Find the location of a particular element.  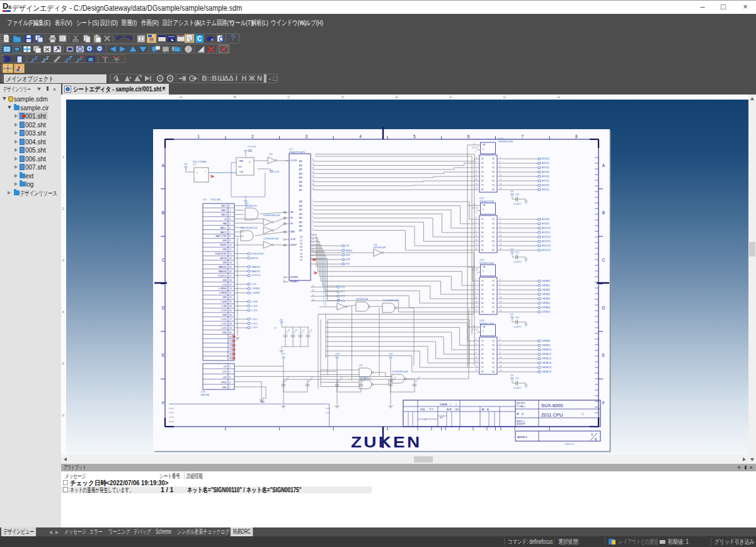

svg-text: Z80ACPU-MPU is located at coordinates (297, 153).